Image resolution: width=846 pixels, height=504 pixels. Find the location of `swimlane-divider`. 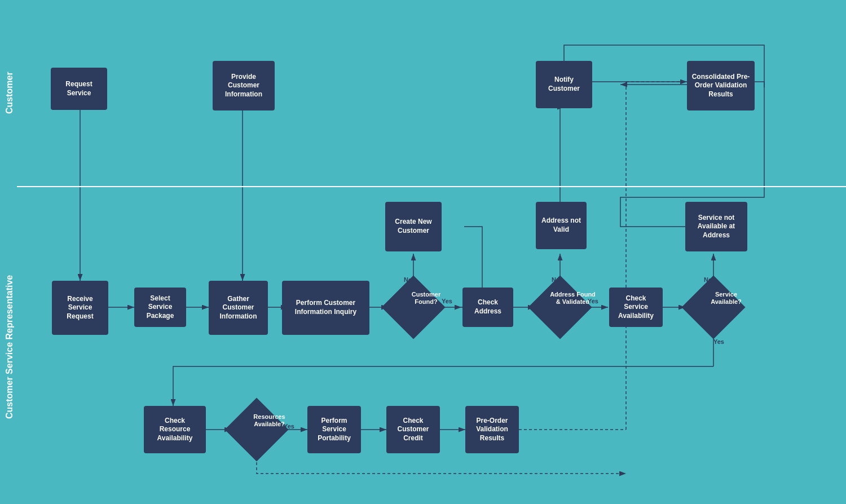

swimlane-divider is located at coordinates (431, 187).